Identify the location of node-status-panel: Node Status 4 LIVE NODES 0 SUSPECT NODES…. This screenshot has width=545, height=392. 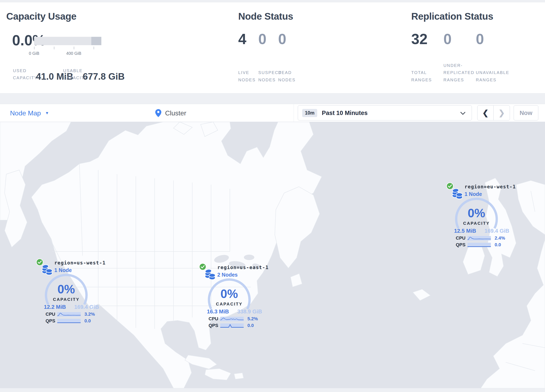
(311, 48).